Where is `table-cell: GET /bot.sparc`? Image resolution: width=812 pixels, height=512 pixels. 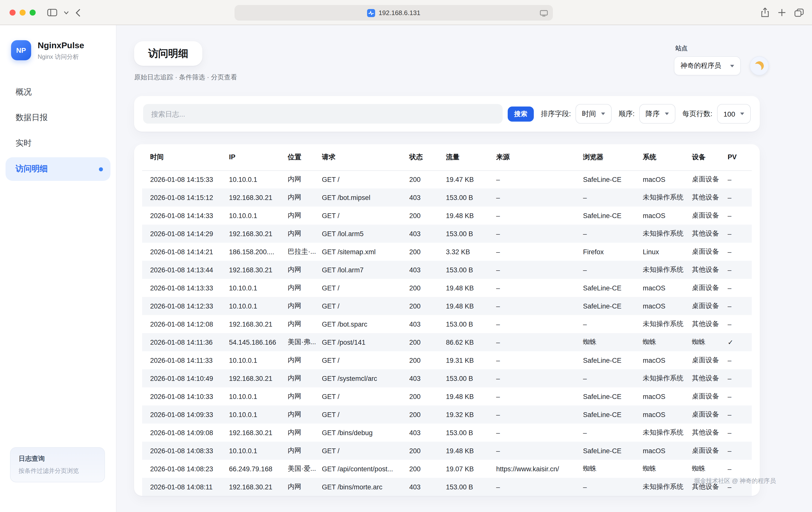 table-cell: GET /bot.sparc is located at coordinates (365, 324).